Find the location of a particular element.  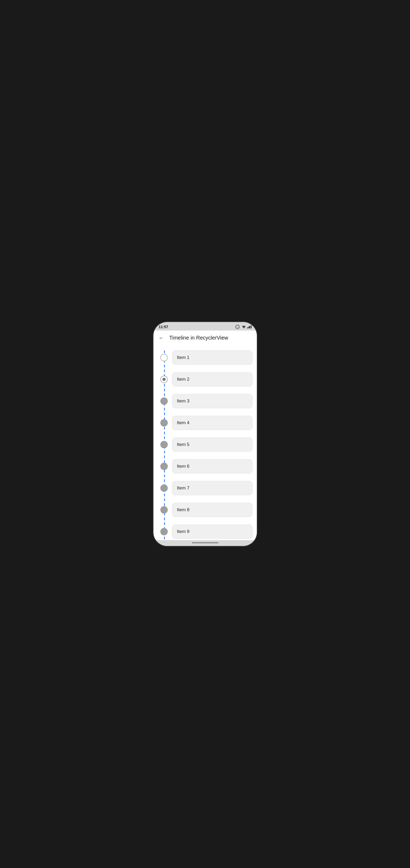

list-item: Item 6 is located at coordinates (212, 466).